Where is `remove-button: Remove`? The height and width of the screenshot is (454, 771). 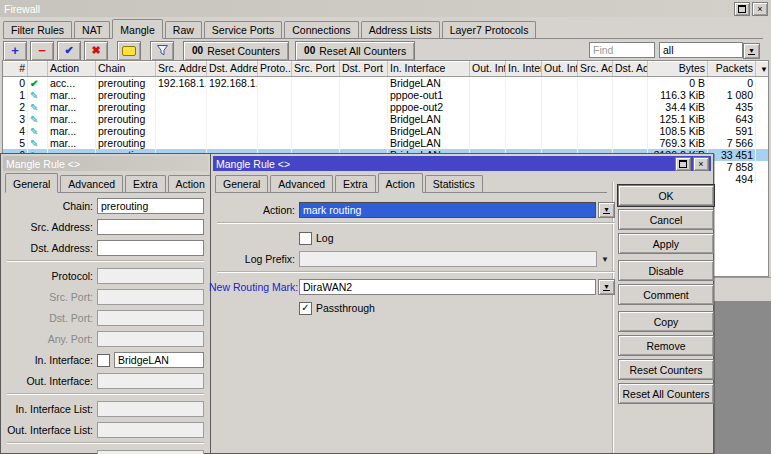
remove-button: Remove is located at coordinates (666, 346).